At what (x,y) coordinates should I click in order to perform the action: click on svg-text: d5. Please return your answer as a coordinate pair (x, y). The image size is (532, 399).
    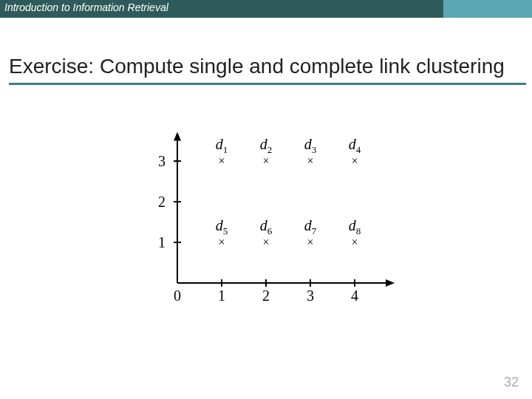
    Looking at the image, I should click on (222, 227).